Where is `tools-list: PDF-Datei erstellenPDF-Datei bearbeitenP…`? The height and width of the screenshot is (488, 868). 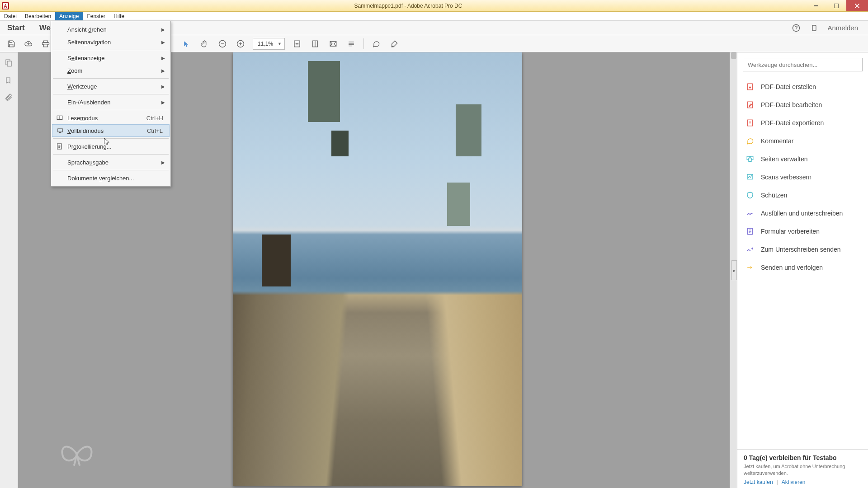 tools-list: PDF-Datei erstellenPDF-Datei bearbeitenP… is located at coordinates (803, 177).